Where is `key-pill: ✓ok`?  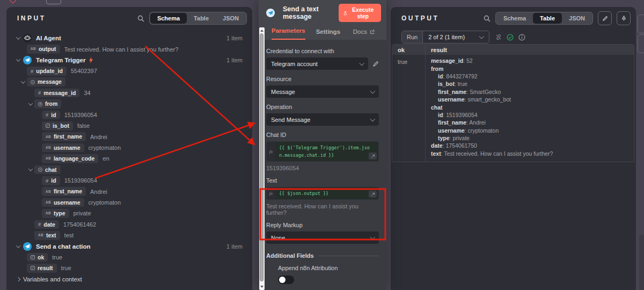
key-pill: ✓ok is located at coordinates (38, 258).